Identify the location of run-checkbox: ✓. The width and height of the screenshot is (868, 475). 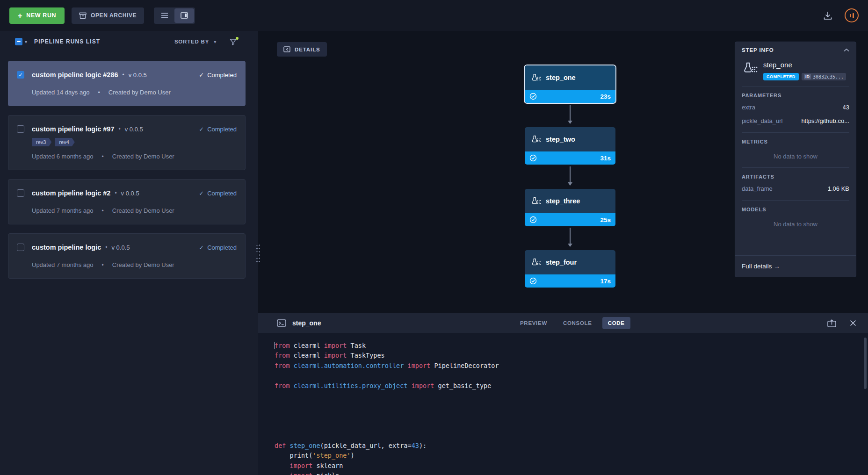
(21, 75).